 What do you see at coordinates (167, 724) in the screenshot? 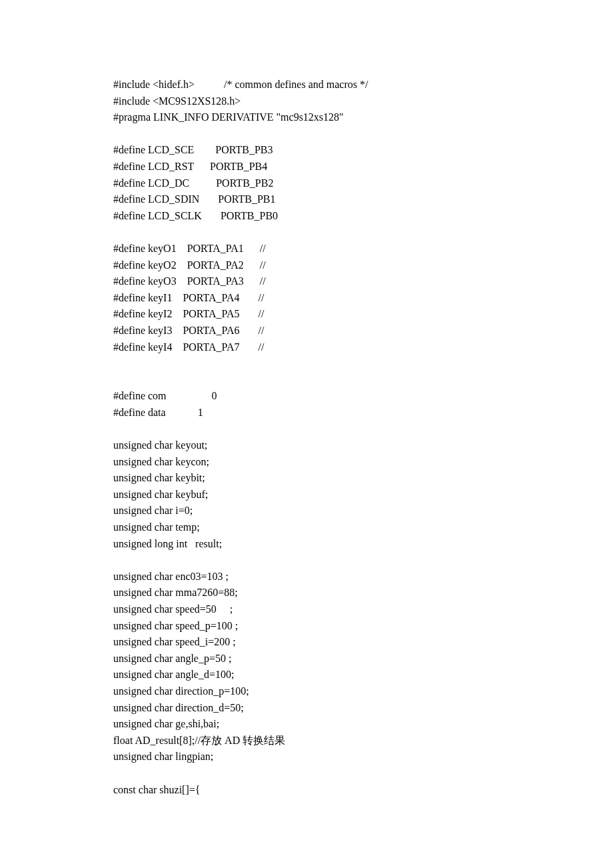
I see `code-line: unsigned char ge,shi,bai;` at bounding box center [167, 724].